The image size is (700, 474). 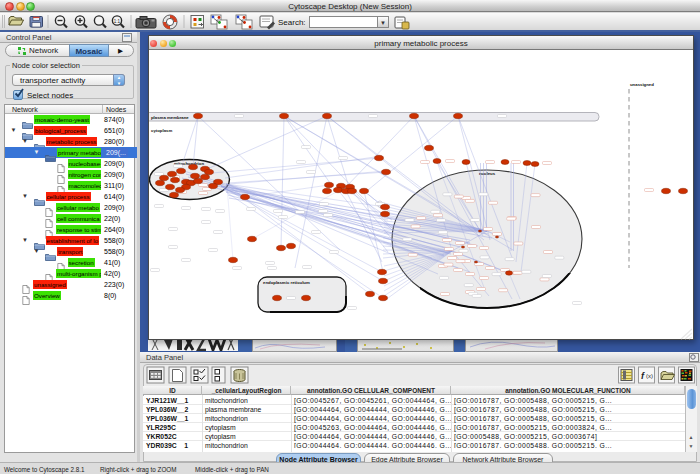 I want to click on svg-text: plasma membrane, so click(x=170, y=118).